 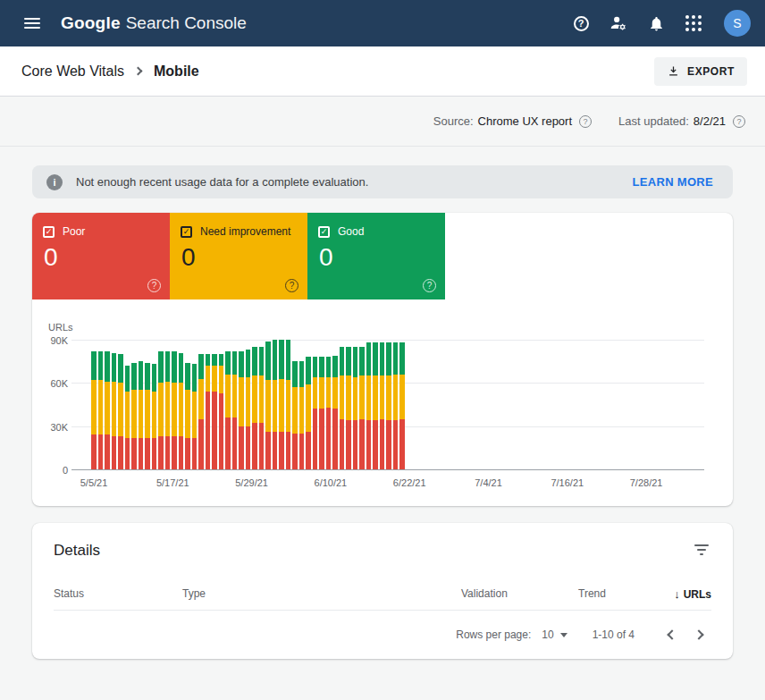 I want to click on last-updated-value: 8/2/21, so click(x=710, y=122).